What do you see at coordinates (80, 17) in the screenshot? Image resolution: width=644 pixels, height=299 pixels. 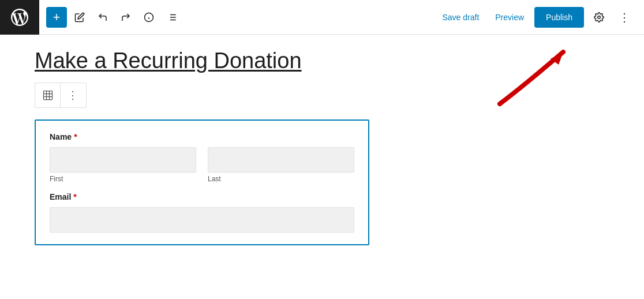 I see `edit-icon` at bounding box center [80, 17].